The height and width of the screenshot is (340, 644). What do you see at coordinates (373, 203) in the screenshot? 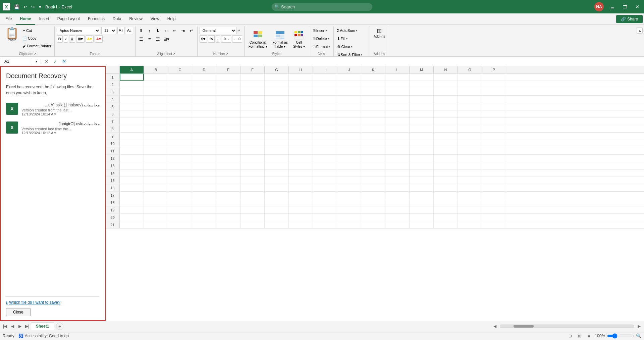
I see `cell-K18` at bounding box center [373, 203].